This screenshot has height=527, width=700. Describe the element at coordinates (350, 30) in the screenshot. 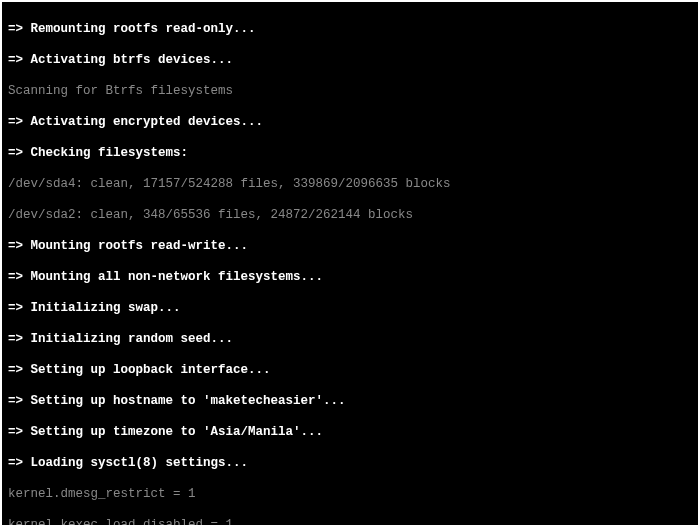

I see `boot-msg: => Remounting rootfs read-only...` at that location.